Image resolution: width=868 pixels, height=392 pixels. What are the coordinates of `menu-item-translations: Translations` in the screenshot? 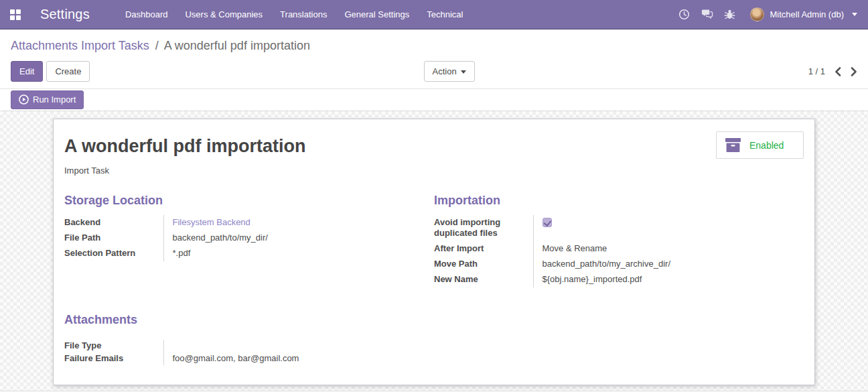 It's located at (303, 15).